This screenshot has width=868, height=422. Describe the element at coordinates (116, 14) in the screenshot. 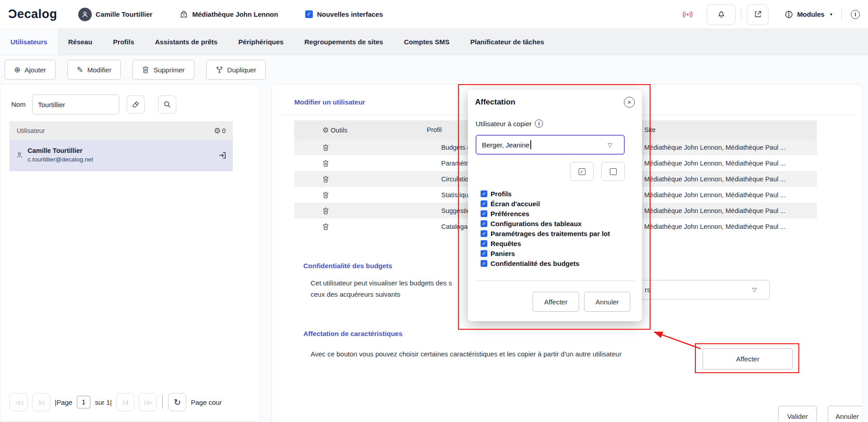

I see `current-user: Camille Tourtillier` at that location.